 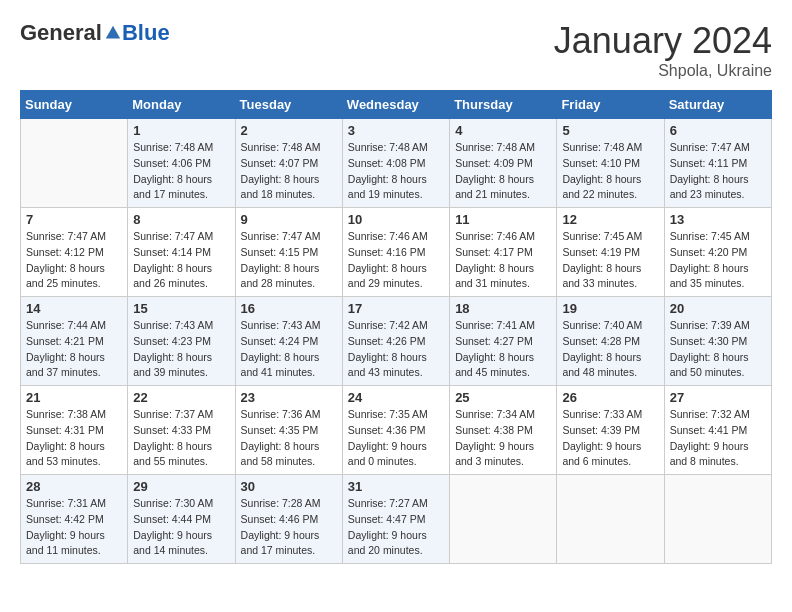 I want to click on day-info: Sunrise: 7:47 AMSunset: 4:12 PMDaylight:…, so click(x=74, y=260).